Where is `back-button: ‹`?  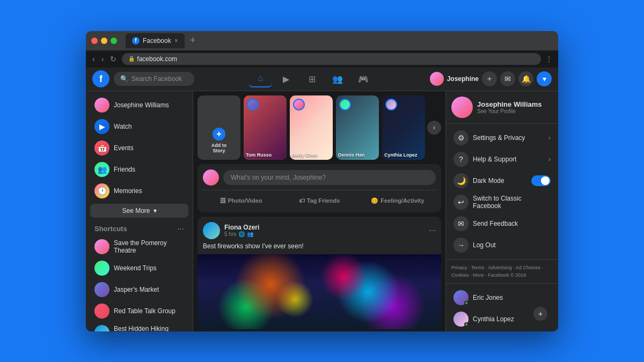 back-button: ‹ is located at coordinates (93, 59).